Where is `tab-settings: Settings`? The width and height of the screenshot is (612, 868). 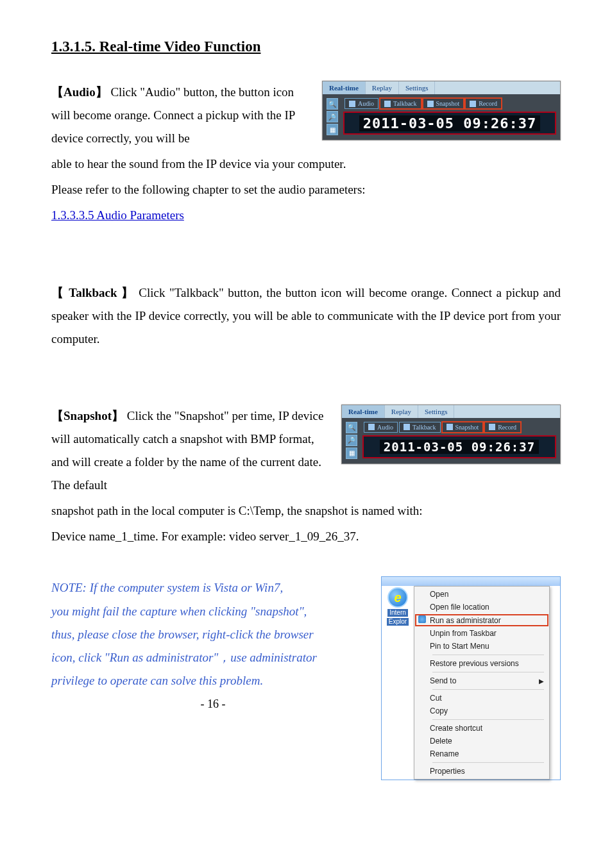 tab-settings: Settings is located at coordinates (417, 88).